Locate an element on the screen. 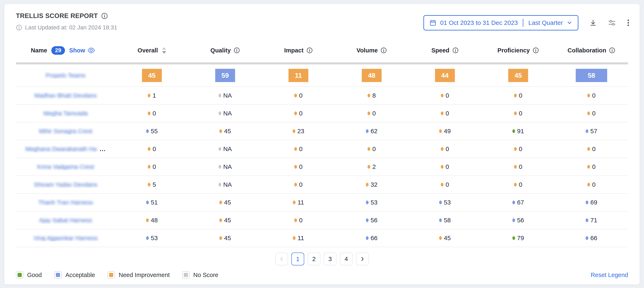  legend-item-good: Good is located at coordinates (29, 275).